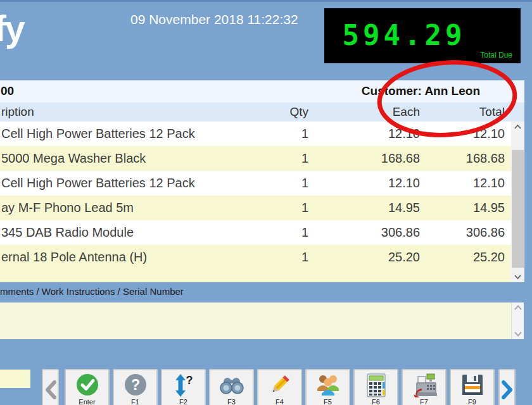  Describe the element at coordinates (462, 112) in the screenshot. I see `header-total: Total` at that location.